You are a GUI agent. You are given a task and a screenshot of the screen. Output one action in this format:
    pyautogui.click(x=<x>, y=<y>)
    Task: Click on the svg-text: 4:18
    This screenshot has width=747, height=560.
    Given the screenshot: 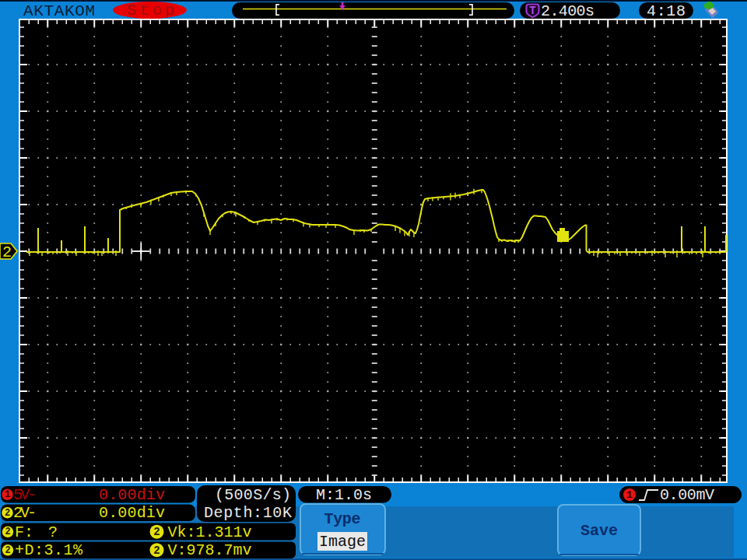 What is the action you would take?
    pyautogui.click(x=666, y=11)
    